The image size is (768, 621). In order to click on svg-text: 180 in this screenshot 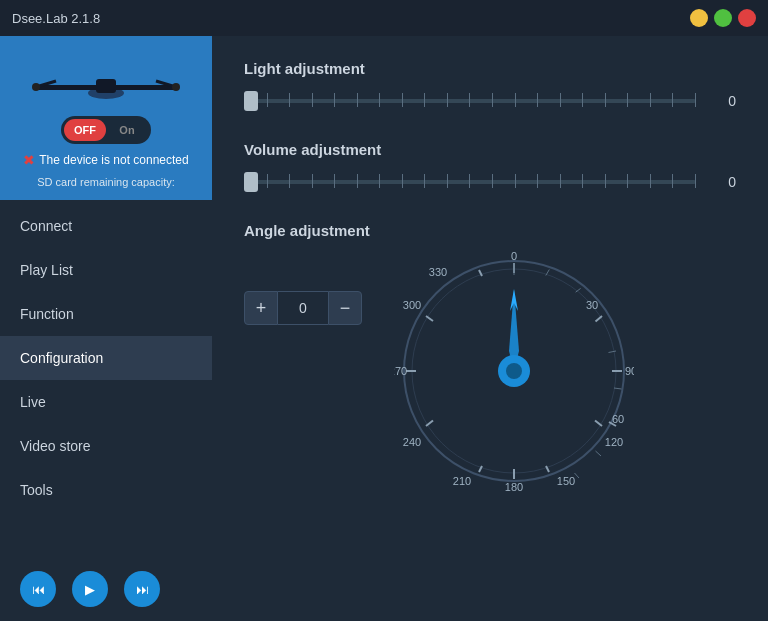, I will do `click(514, 486)`.